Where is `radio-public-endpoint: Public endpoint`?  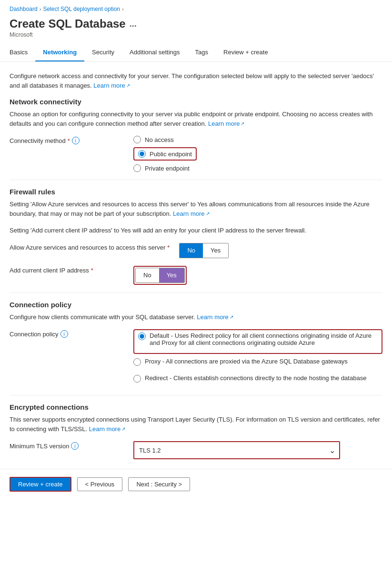 radio-public-endpoint: Public endpoint is located at coordinates (165, 154).